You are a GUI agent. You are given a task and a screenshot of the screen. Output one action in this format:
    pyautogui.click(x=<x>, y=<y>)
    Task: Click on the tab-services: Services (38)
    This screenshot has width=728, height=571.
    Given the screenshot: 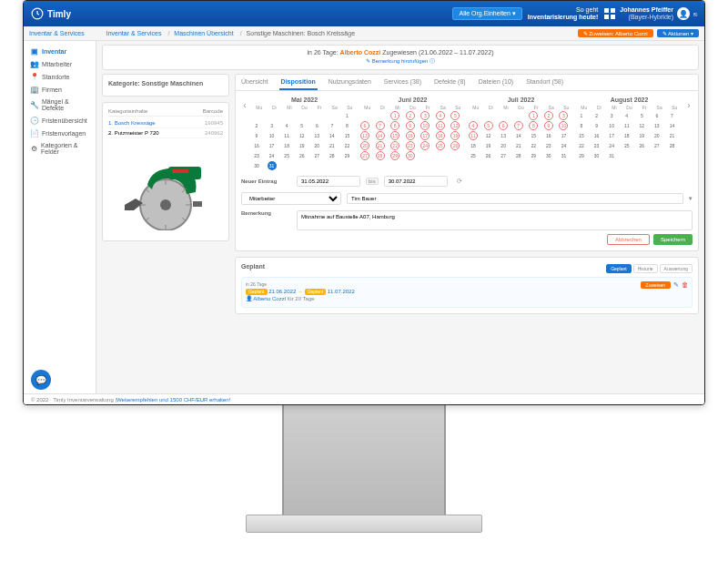 What is the action you would take?
    pyautogui.click(x=402, y=82)
    